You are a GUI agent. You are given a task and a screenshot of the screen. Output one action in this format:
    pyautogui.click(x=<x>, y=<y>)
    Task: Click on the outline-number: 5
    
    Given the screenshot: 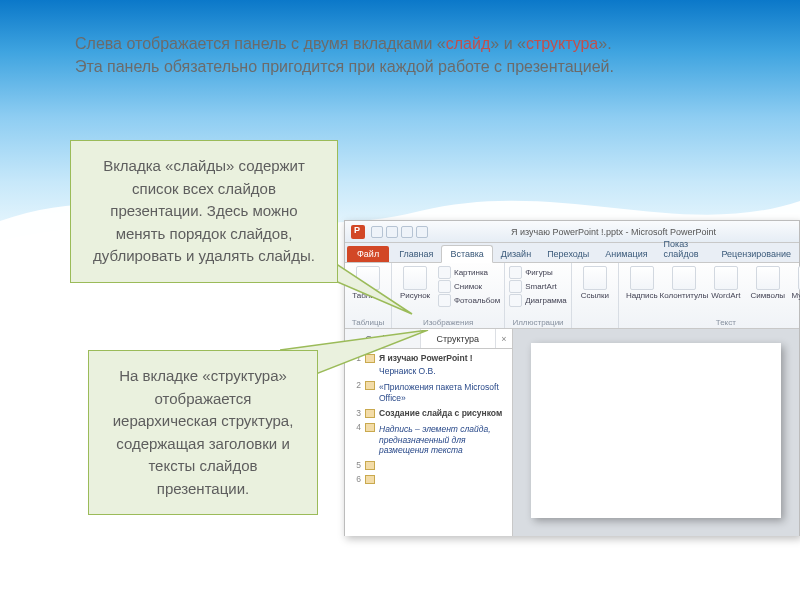 What is the action you would take?
    pyautogui.click(x=356, y=465)
    